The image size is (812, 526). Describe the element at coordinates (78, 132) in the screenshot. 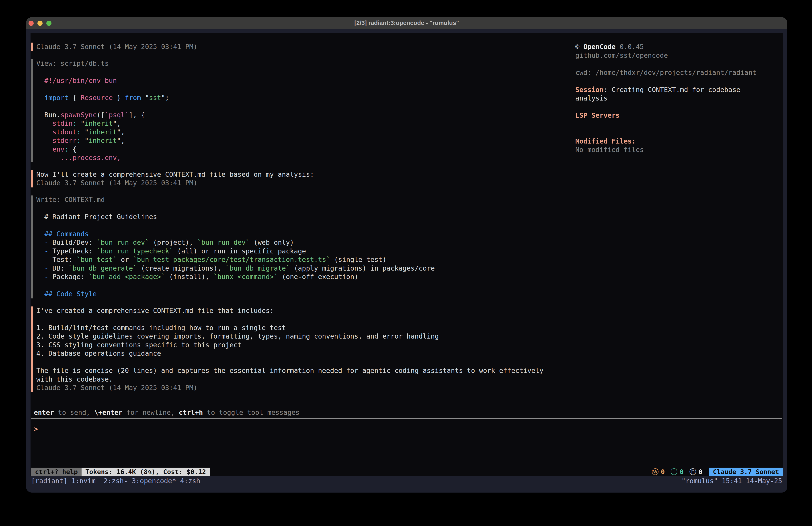

I see `text-segment: :` at that location.